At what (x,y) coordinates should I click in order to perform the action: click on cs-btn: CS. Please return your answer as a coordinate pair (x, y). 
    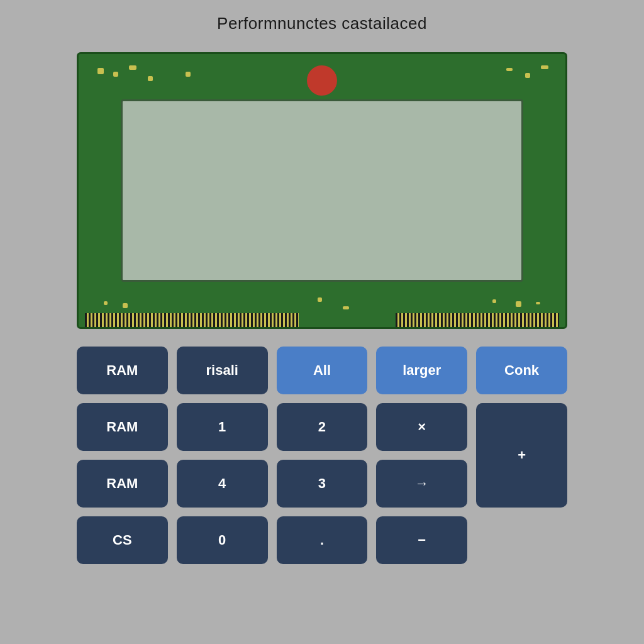
    Looking at the image, I should click on (122, 540).